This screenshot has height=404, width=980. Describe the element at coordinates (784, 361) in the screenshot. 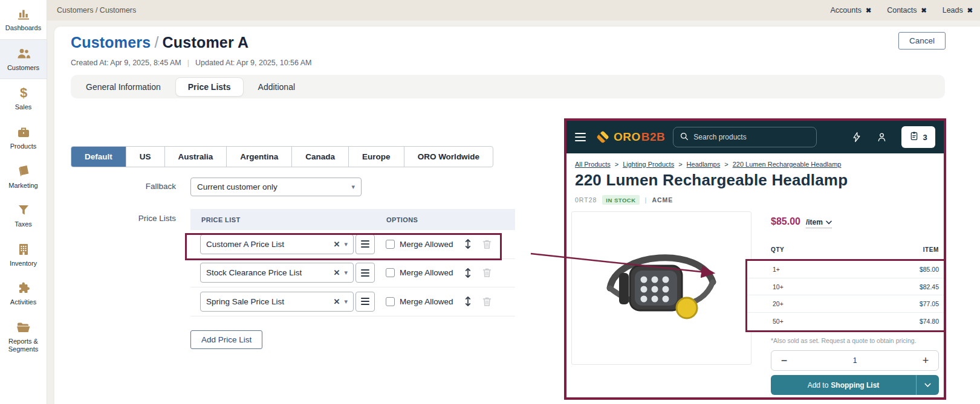

I see `decrement-button: −` at that location.